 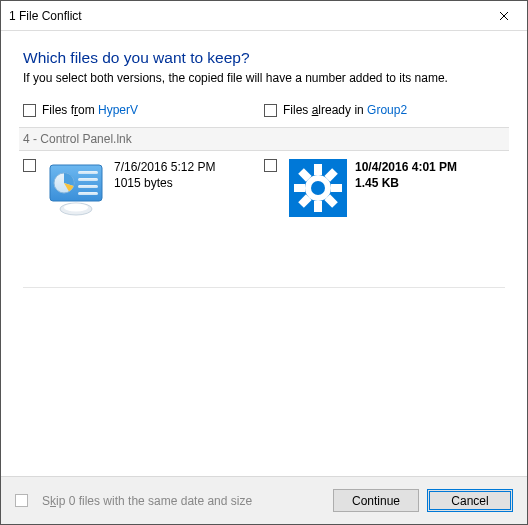 What do you see at coordinates (318, 188) in the screenshot?
I see `gear-icon` at bounding box center [318, 188].